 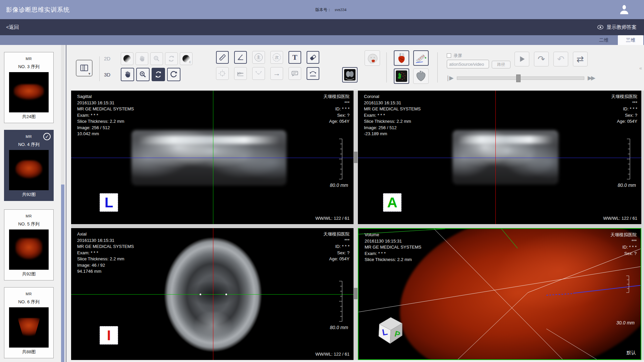 What do you see at coordinates (186, 59) in the screenshot?
I see `tool-2d-reset-windowlevel-button: c` at bounding box center [186, 59].